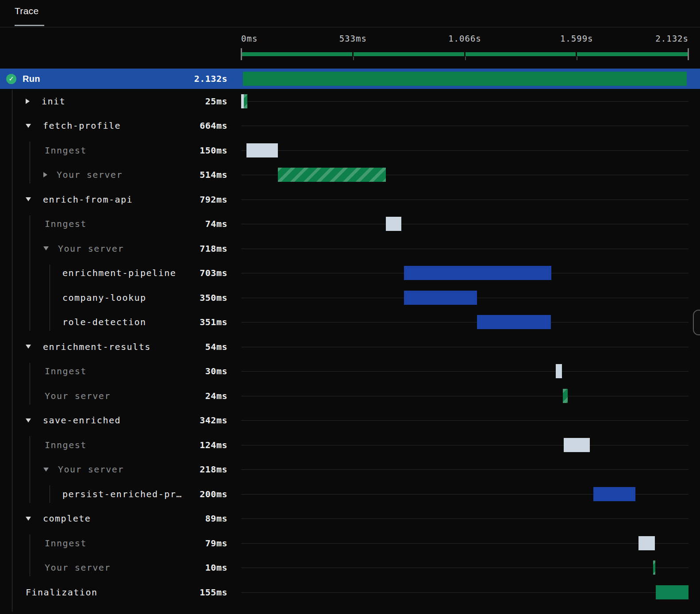  Describe the element at coordinates (12, 79) in the screenshot. I see `status-success-icon: ✓` at that location.